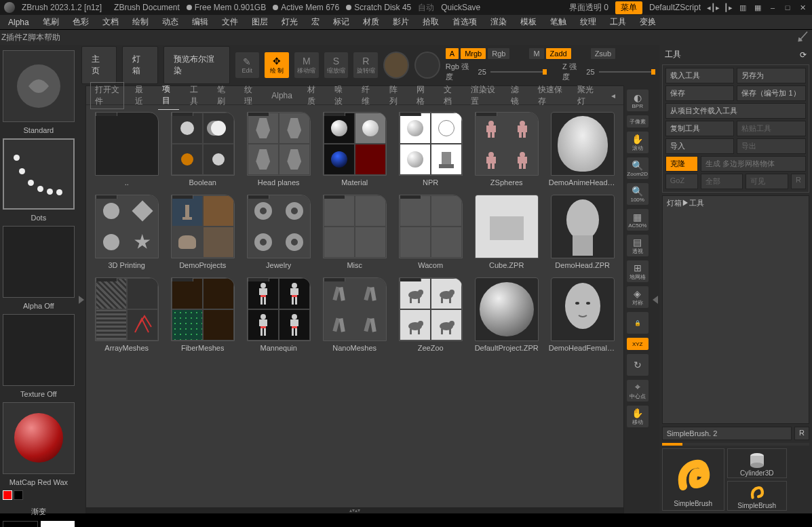  I want to click on sym-button: ◈对称, so click(638, 297).